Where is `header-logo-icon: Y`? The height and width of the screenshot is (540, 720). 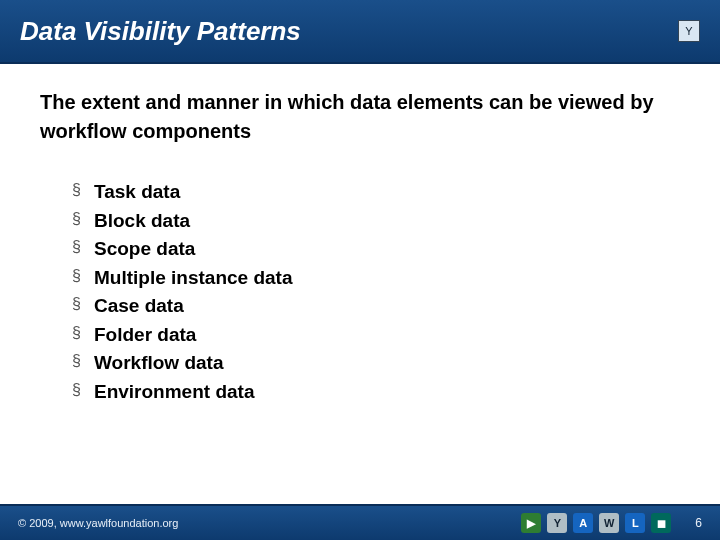 header-logo-icon: Y is located at coordinates (689, 31).